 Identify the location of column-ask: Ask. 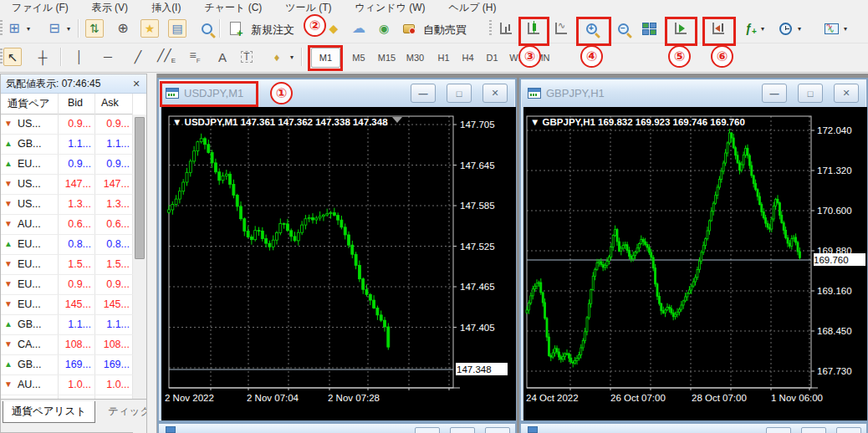
(110, 103).